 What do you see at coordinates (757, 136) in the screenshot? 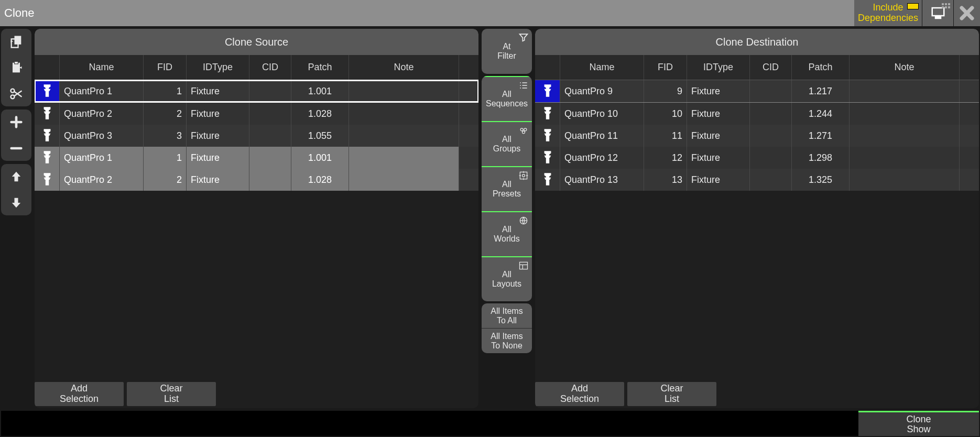
I see `table-row: QuantPro 1111Fixture1.271` at bounding box center [757, 136].